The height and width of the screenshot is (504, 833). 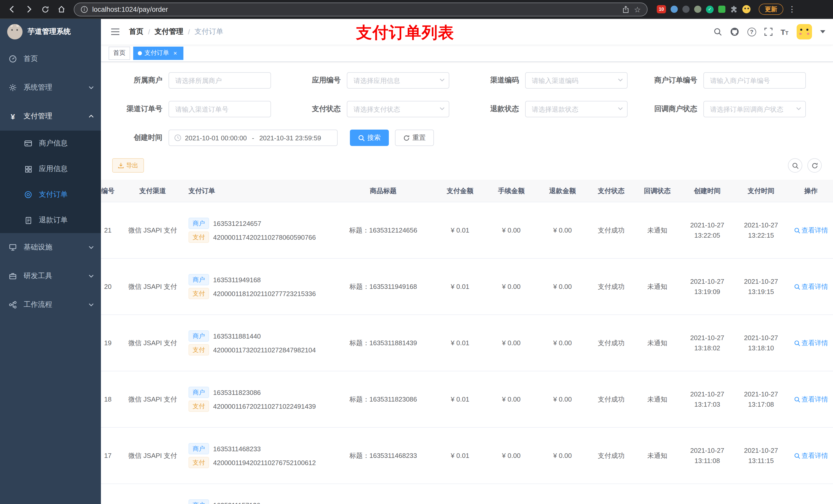 I want to click on tab-pay-order: 支付订单 ×, so click(x=158, y=53).